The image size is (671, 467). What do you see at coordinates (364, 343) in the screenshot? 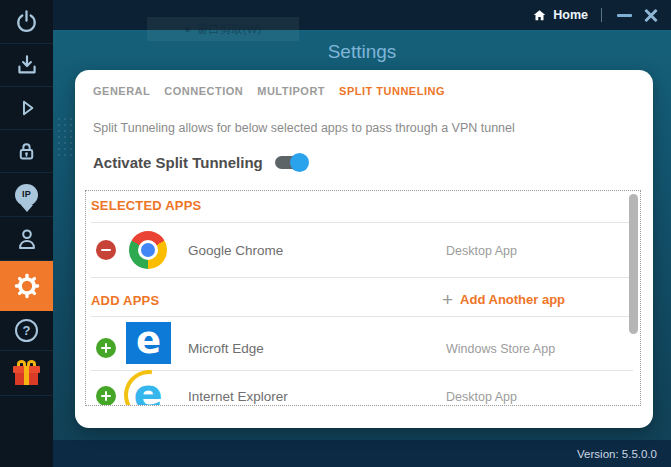
I see `app-row-microsoft-edge: e Microft Edge Windows Store App` at bounding box center [364, 343].